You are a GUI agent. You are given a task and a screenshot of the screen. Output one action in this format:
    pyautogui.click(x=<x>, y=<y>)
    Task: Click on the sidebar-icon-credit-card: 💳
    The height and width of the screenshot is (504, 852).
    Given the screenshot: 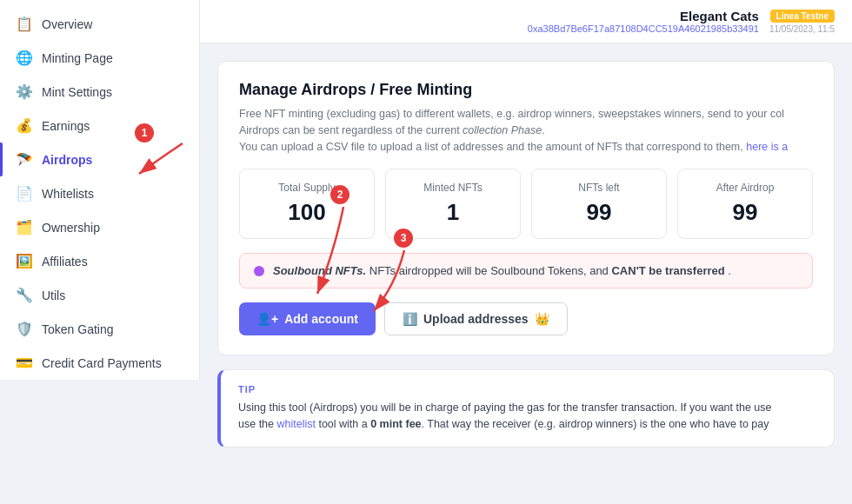 What is the action you would take?
    pyautogui.click(x=24, y=363)
    